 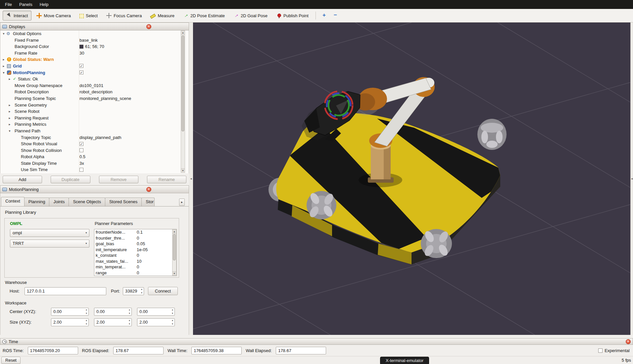 What do you see at coordinates (53, 351) in the screenshot?
I see `ros-time-field: 1764857059.20` at bounding box center [53, 351].